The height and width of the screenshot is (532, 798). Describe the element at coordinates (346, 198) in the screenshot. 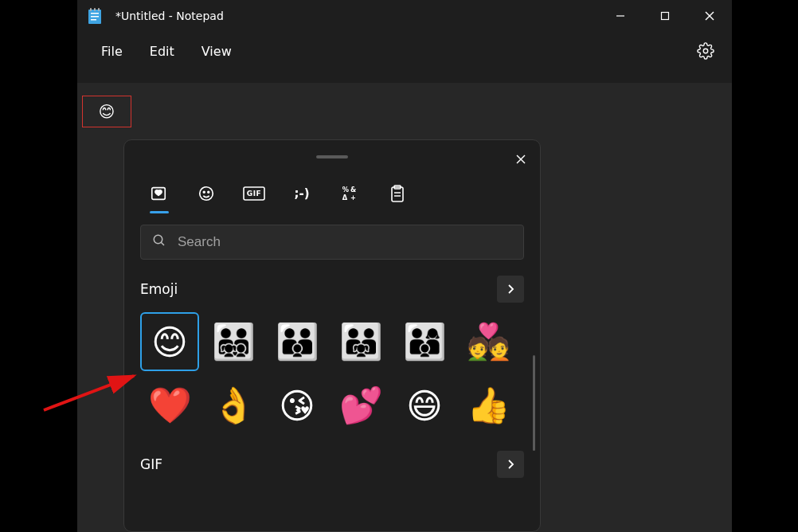

I see `svg-text: Δ` at that location.